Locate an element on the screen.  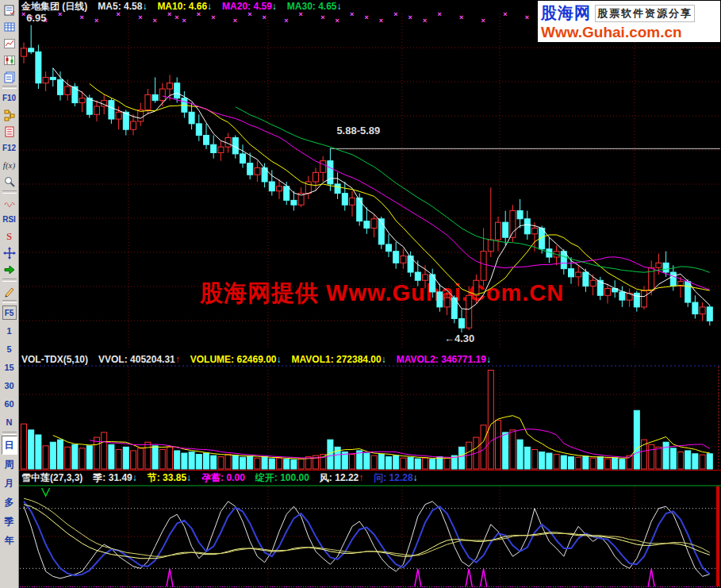
ma30-readout: MA30: 4.65↓ is located at coordinates (314, 6).